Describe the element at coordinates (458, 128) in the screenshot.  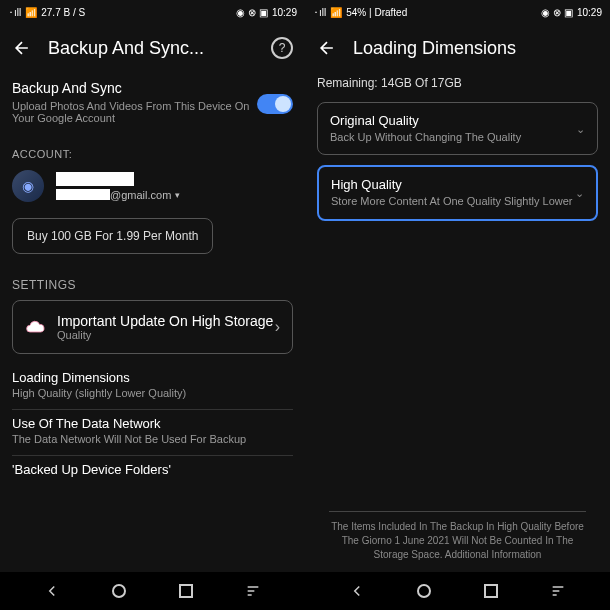
I see `original-quality-option: Original Quality Back Up Without Changin…` at that location.